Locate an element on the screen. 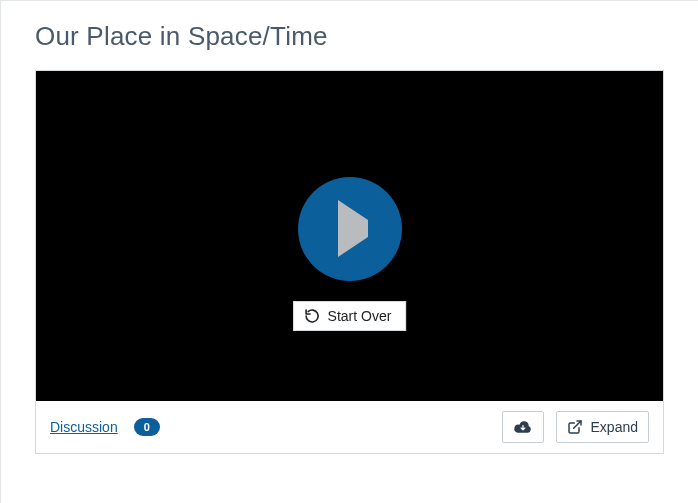 This screenshot has height=503, width=698. cloud-download-icon is located at coordinates (523, 427).